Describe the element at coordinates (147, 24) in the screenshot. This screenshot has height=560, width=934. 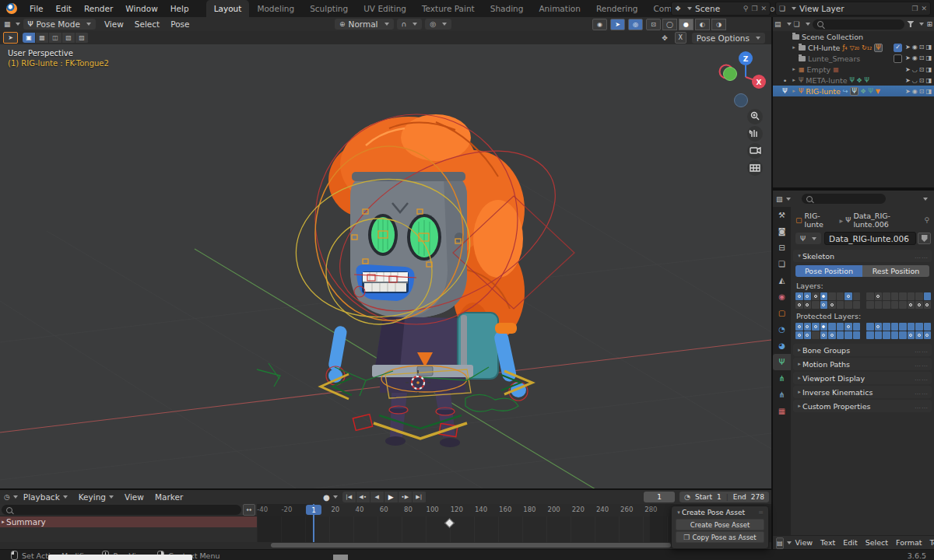
I see `viewport-menu-select: Select` at that location.